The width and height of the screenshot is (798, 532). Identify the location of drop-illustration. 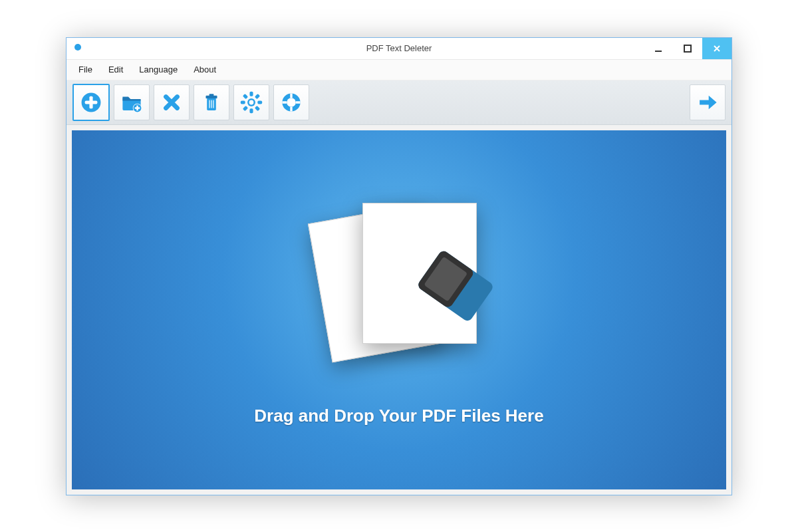
(399, 279).